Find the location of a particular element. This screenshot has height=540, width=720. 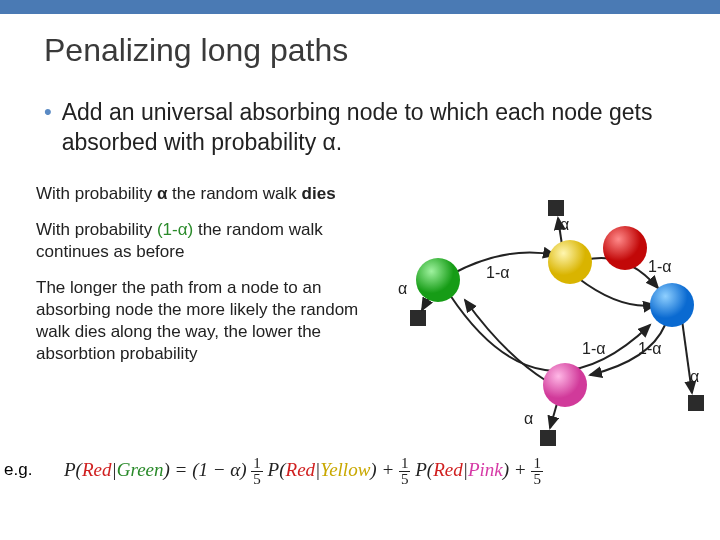

sym-one-minus-alpha: (1 − α) is located at coordinates (219, 470).